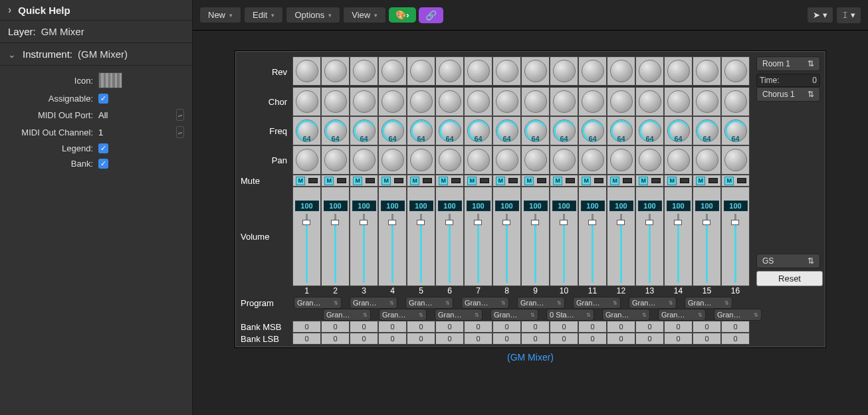  I want to click on quick-help-header: › Quick Help, so click(96, 11).